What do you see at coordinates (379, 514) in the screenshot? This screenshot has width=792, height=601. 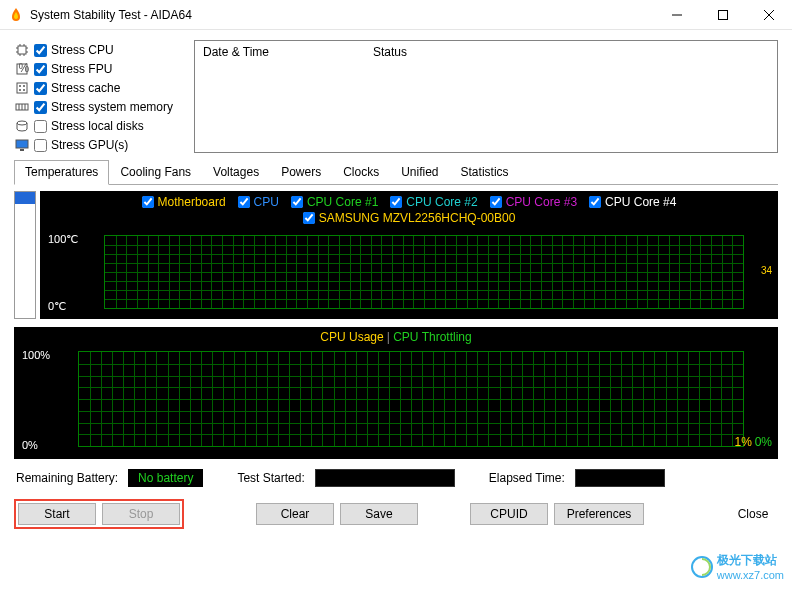 I see `save-button: Save` at bounding box center [379, 514].